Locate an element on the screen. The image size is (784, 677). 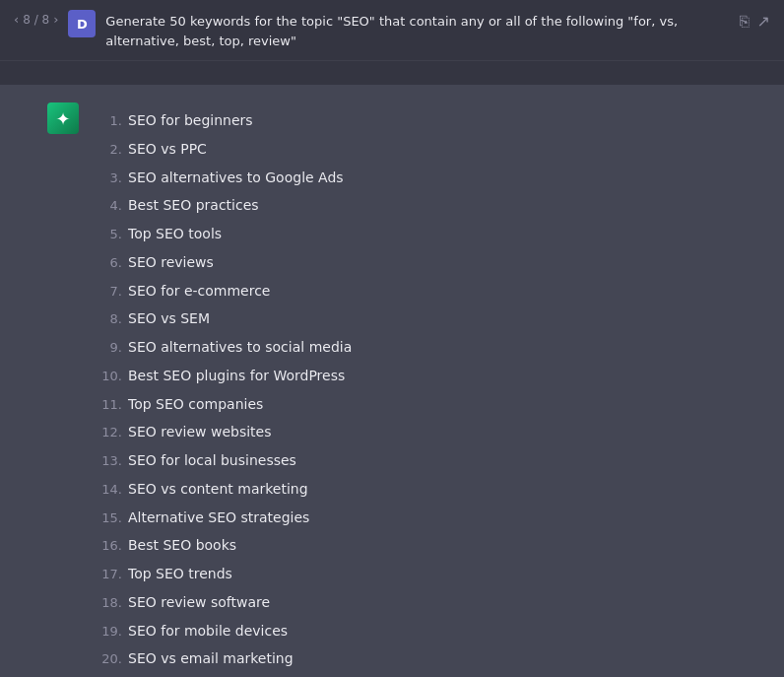
nav-next-button: › is located at coordinates (55, 20).